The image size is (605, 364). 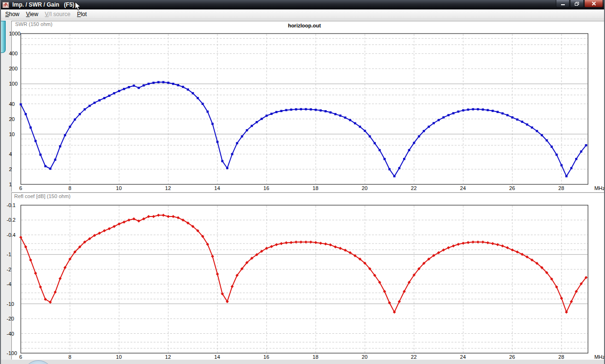 I want to click on refl-axis-label: Refl coef [dB] (150 ohm), so click(x=43, y=196).